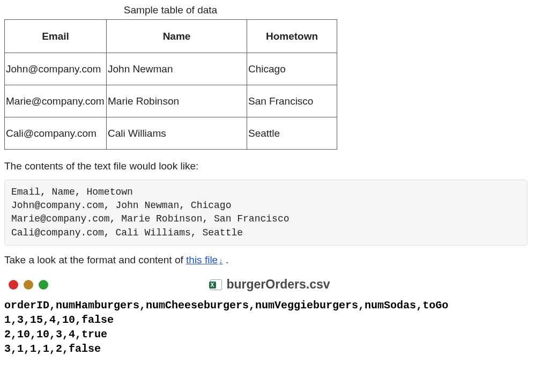 This screenshot has width=549, height=392. I want to click on cell-name: John Newman, so click(177, 69).